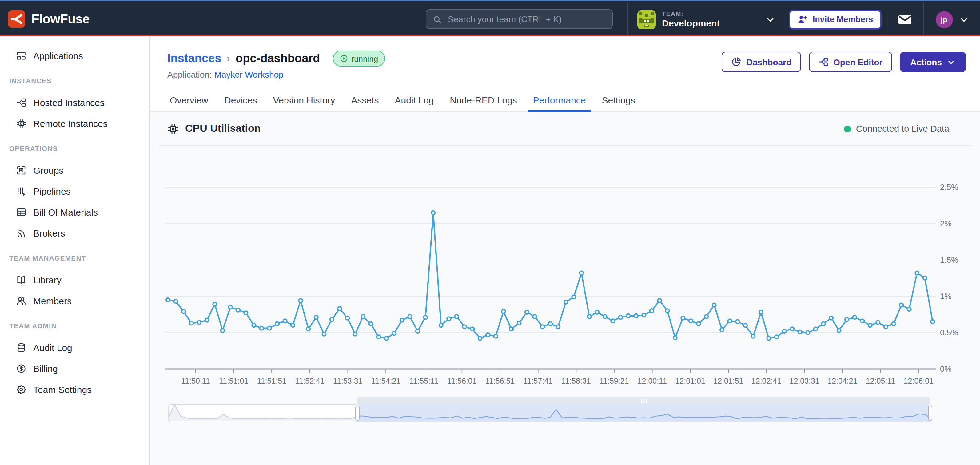  Describe the element at coordinates (278, 59) in the screenshot. I see `page-title: opc-dashboard` at that location.